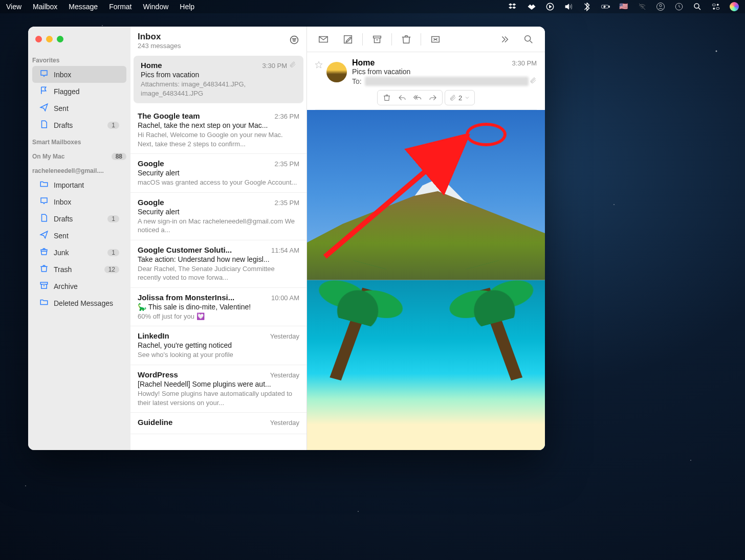 The height and width of the screenshot is (560, 745). What do you see at coordinates (377, 39) in the screenshot?
I see `archive-button` at bounding box center [377, 39].